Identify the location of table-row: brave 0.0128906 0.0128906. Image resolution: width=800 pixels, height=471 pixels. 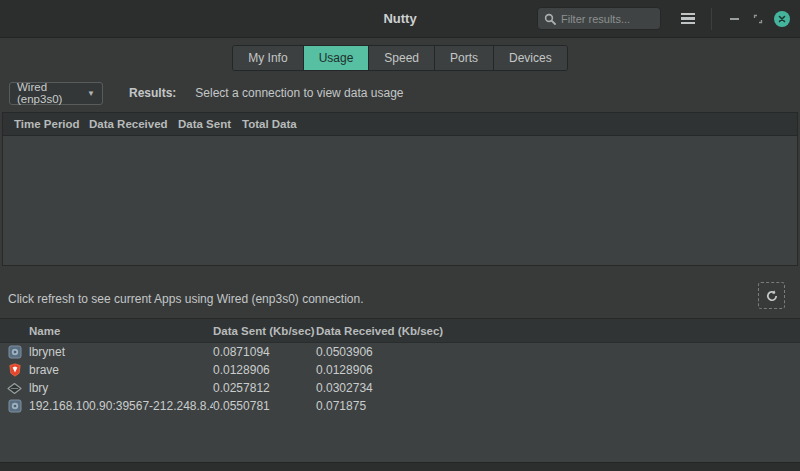
(400, 370).